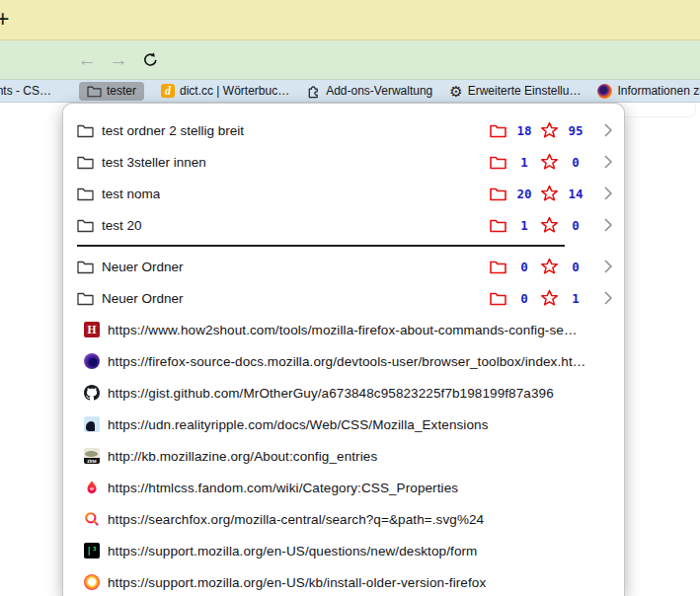 The image size is (700, 596). I want to click on back-button: ←, so click(87, 59).